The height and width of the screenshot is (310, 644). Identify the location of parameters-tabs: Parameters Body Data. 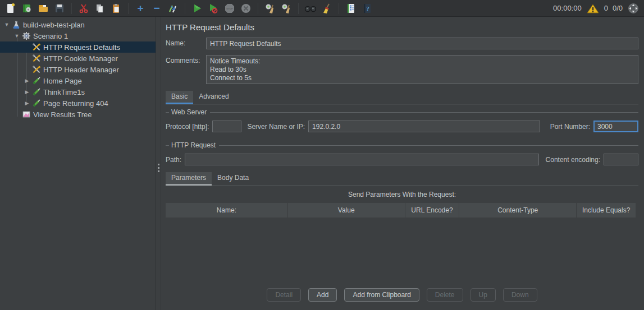
(402, 179).